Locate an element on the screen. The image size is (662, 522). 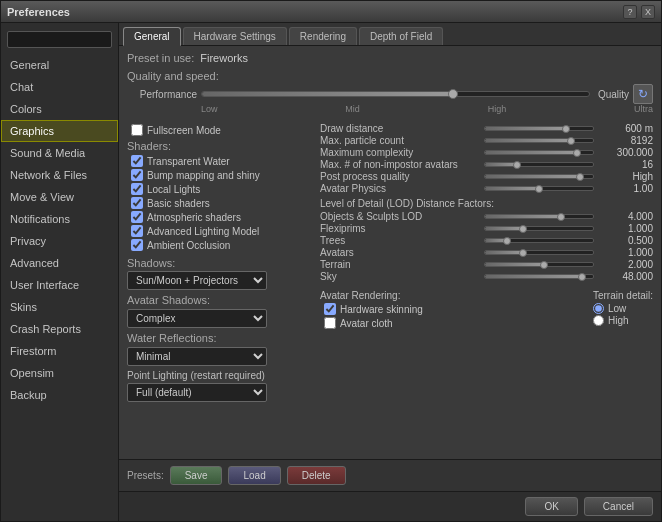
sidebar-item-sound-media: Sound & Media is located at coordinates (60, 153).